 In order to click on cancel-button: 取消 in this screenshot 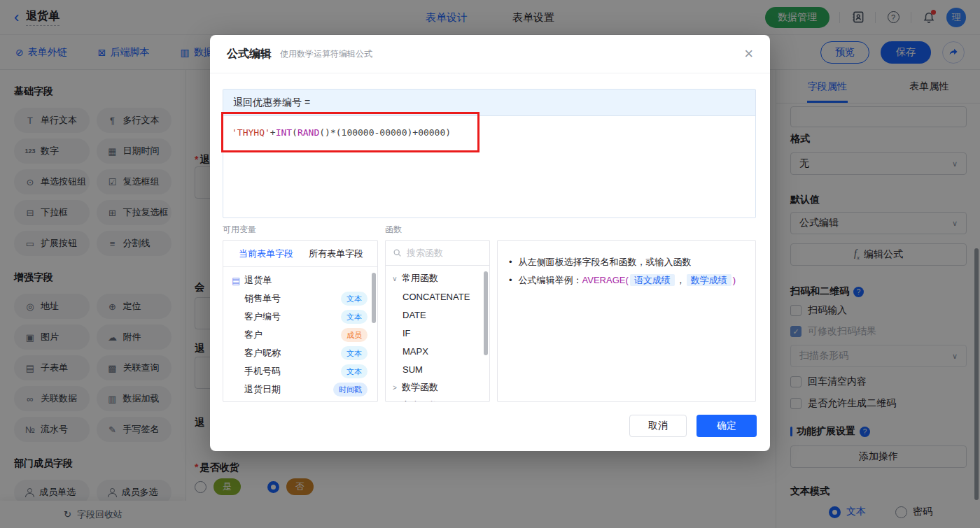, I will do `click(658, 426)`.